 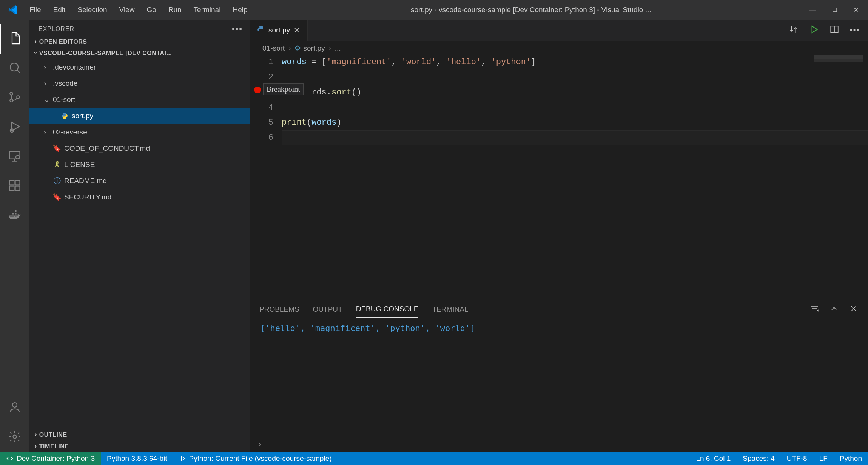 I want to click on folder-.devcontainer: ›.devcontainer, so click(x=140, y=67).